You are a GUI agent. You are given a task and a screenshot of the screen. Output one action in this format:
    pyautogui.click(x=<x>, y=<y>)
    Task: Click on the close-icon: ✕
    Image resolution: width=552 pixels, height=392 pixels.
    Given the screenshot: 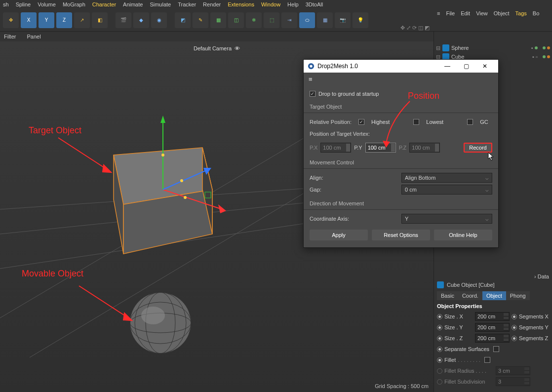 What is the action you would take?
    pyautogui.click(x=485, y=66)
    